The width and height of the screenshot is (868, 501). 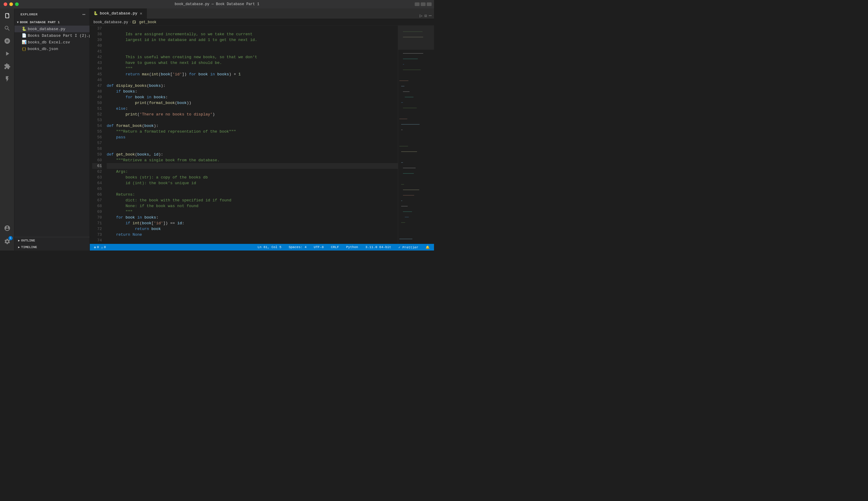 What do you see at coordinates (335, 247) in the screenshot?
I see `status-line-ending: CRLF` at bounding box center [335, 247].